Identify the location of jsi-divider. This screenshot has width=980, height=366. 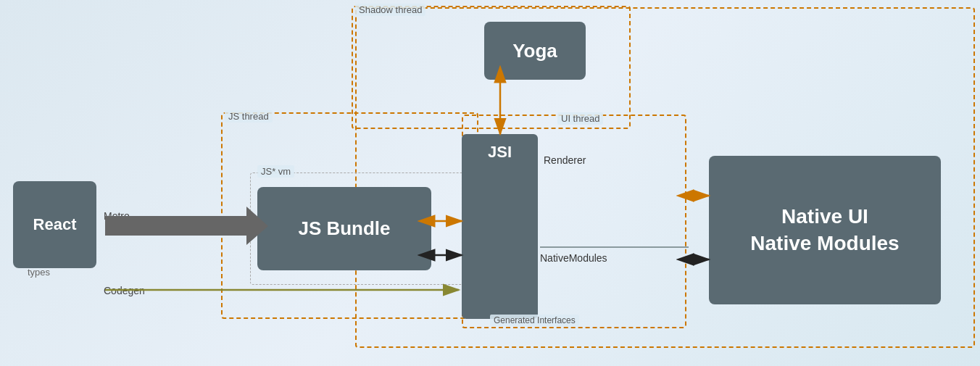
(615, 247).